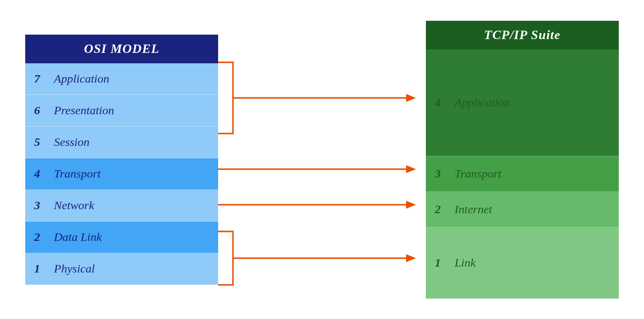 The width and height of the screenshot is (644, 319). Describe the element at coordinates (134, 237) in the screenshot. I see `osi-label-2: Data Link` at that location.